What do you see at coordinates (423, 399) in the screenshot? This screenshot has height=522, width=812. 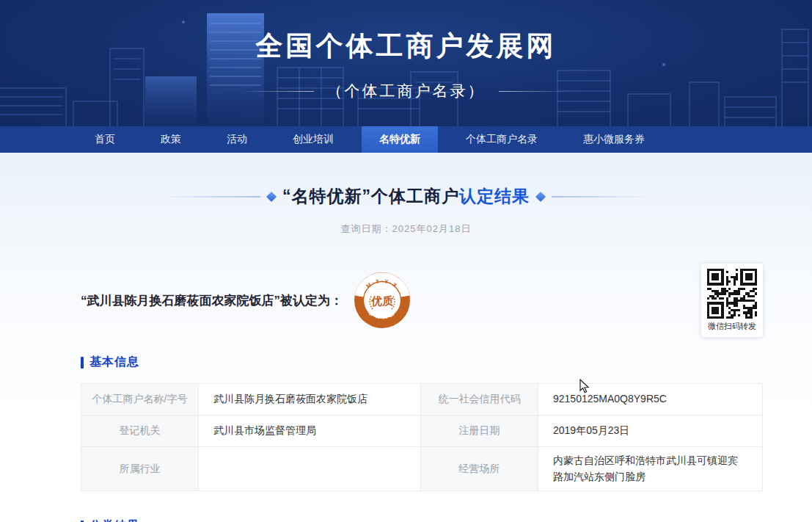 I see `table-row: 个体工商户名称/字号 武川县陈月换石磨莜面农家院饭店 统一社会信用代码 9215…` at bounding box center [423, 399].